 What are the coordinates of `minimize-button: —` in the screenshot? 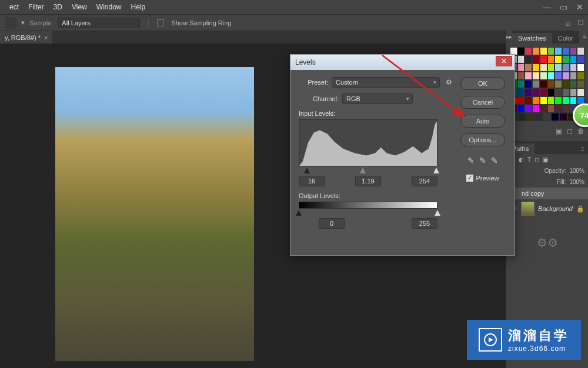 It's located at (547, 7).